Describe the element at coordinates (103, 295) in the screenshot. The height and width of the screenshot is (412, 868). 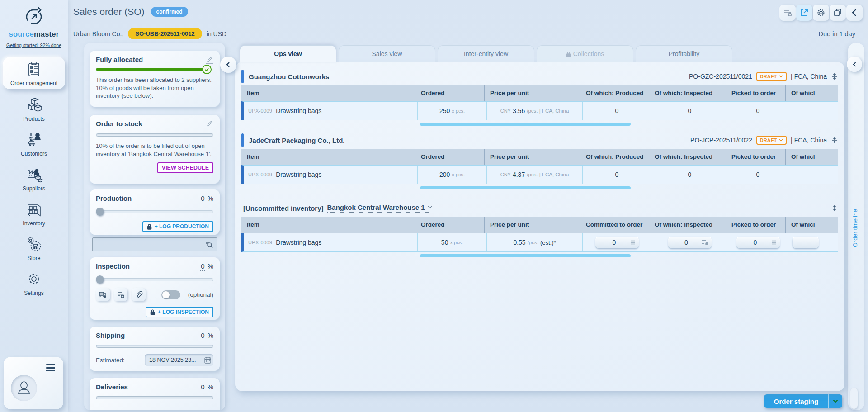
I see `comments-button` at that location.